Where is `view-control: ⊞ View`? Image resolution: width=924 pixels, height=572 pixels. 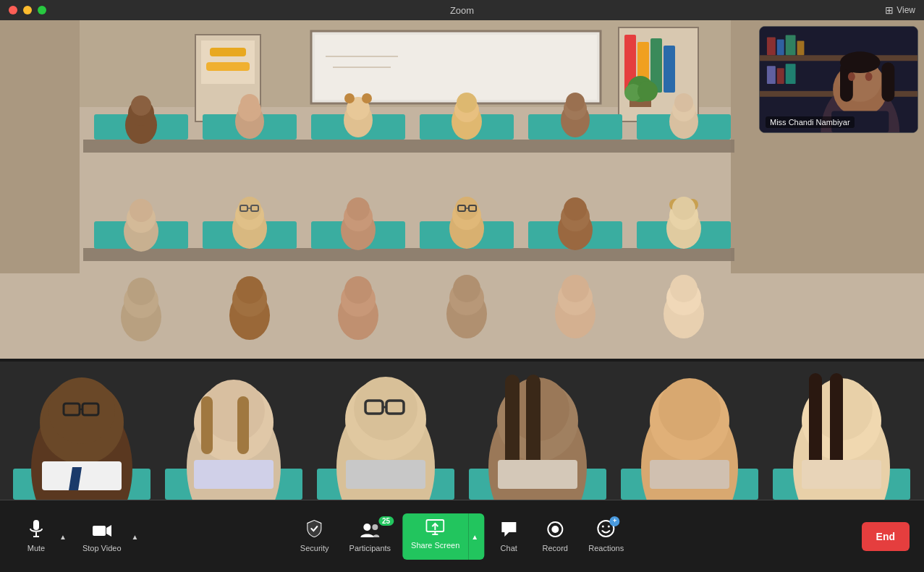 view-control: ⊞ View is located at coordinates (900, 10).